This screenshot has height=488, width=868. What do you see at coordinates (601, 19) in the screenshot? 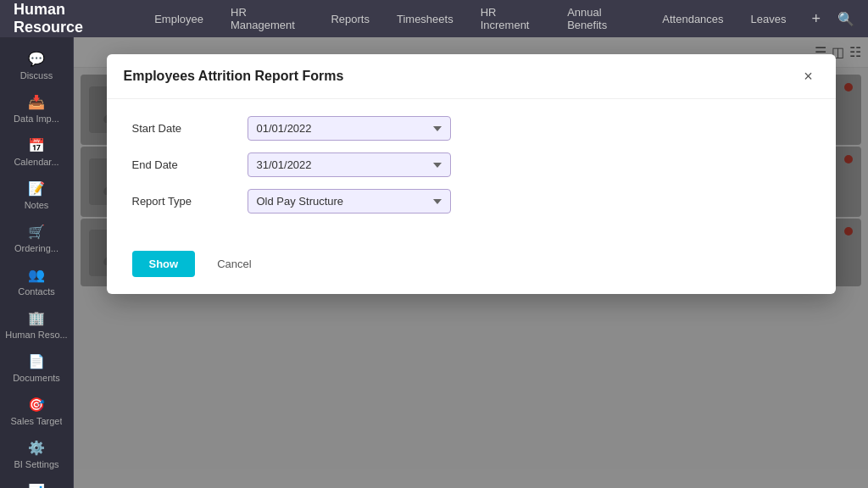
I see `nav-annual-benefits: Annual Benefits` at bounding box center [601, 19].